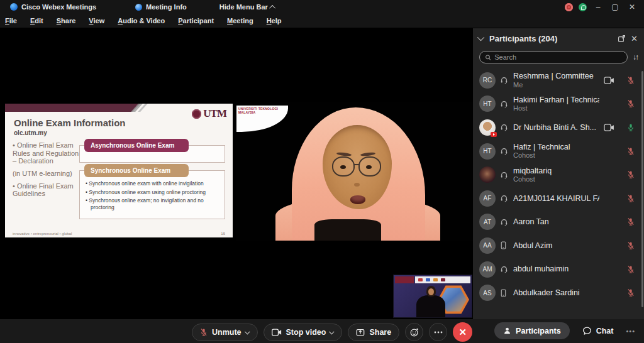  Describe the element at coordinates (141, 21) in the screenshot. I see `menu-audio-video: Audio & Video` at that location.